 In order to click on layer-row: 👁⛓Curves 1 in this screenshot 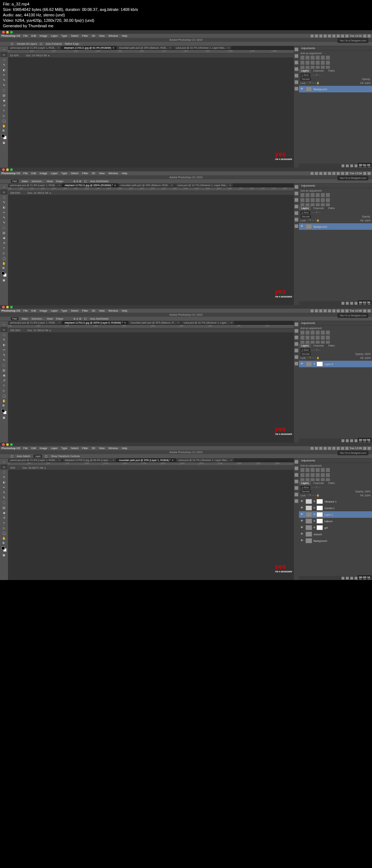, I will do `click(336, 508)`.